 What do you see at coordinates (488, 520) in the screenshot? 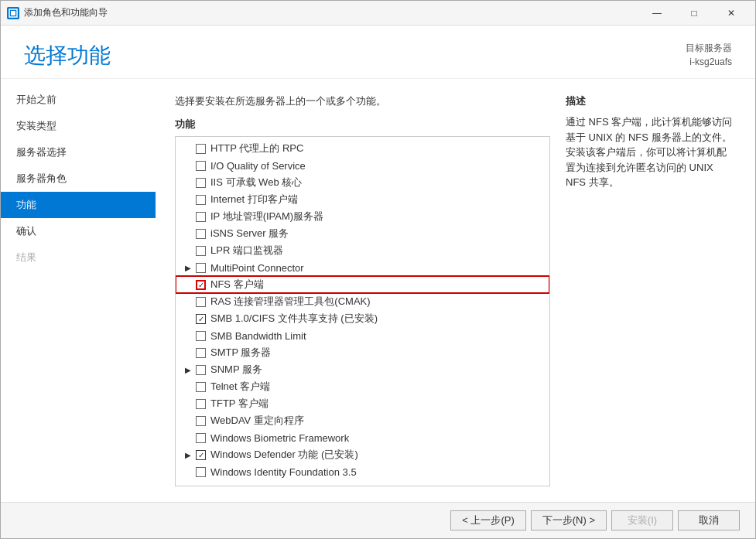
I see `prev-button: < 上一步(P)` at bounding box center [488, 520].